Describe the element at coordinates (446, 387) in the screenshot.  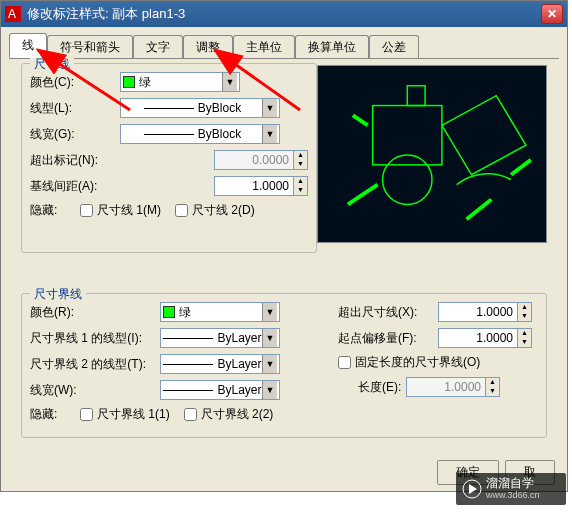
I see `length-field: 1.0000` at that location.